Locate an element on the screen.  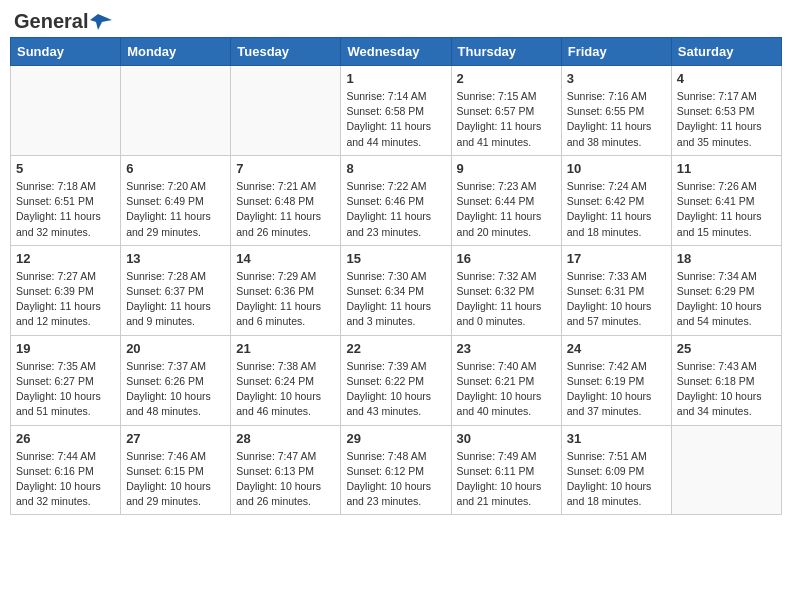
day-info: Sunrise: 7:40 AM Sunset: 6:21 PM Dayligh… is located at coordinates (506, 390).